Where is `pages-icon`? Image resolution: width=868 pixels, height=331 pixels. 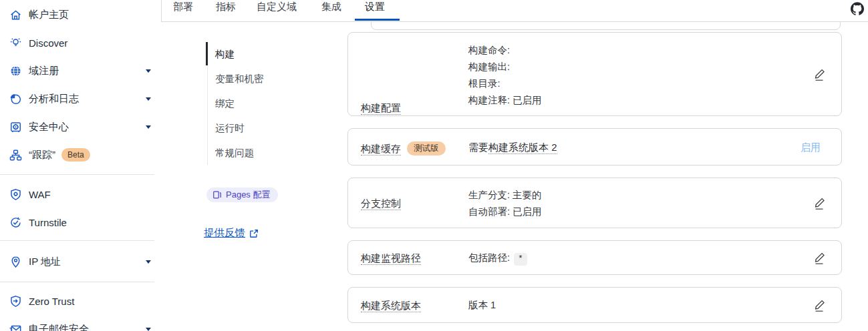 pages-icon is located at coordinates (217, 195).